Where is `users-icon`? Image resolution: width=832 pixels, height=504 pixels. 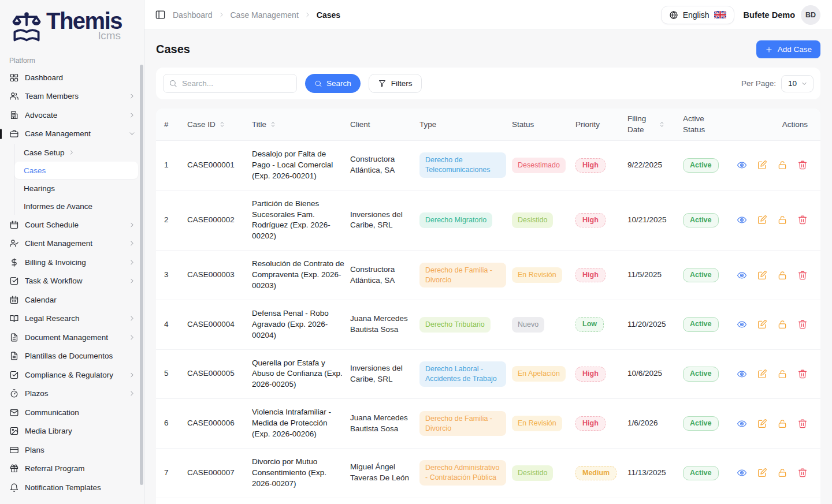 users-icon is located at coordinates (14, 96).